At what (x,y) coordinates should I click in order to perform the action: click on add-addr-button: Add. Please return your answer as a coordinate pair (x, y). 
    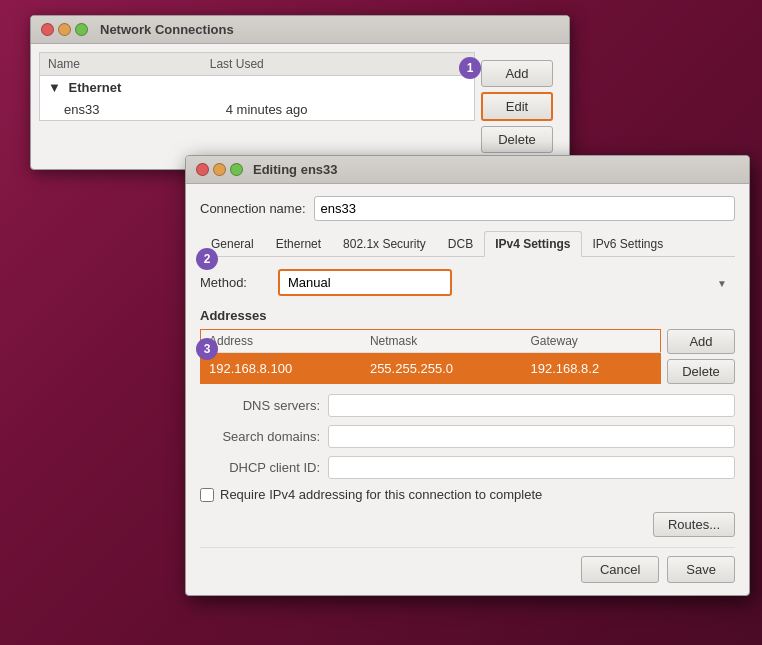
    Looking at the image, I should click on (701, 342).